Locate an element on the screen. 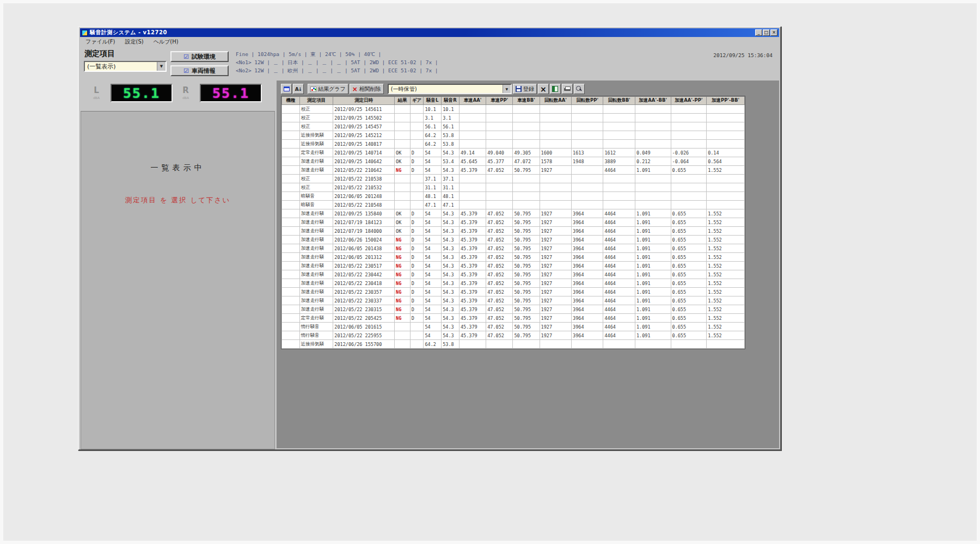 The width and height of the screenshot is (980, 544). column-header: 車速AA' is located at coordinates (473, 101).